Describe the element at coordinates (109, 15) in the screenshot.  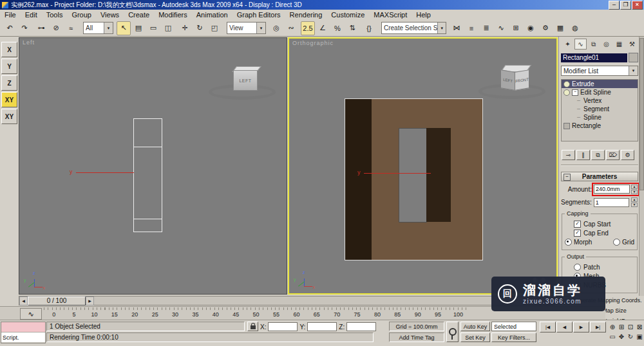
I see `menu-views: Views` at that location.